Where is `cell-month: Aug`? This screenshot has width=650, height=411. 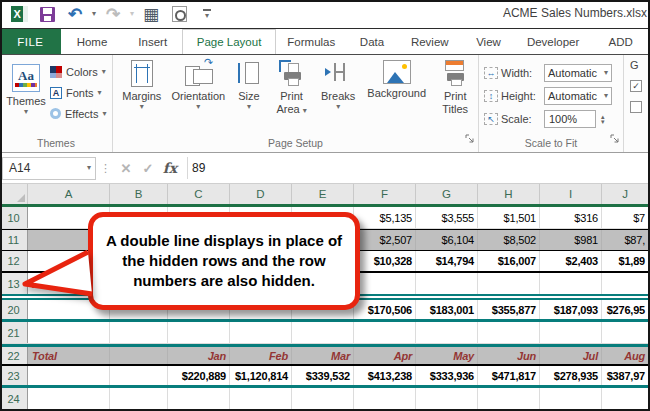
cell-month: Aug is located at coordinates (626, 356).